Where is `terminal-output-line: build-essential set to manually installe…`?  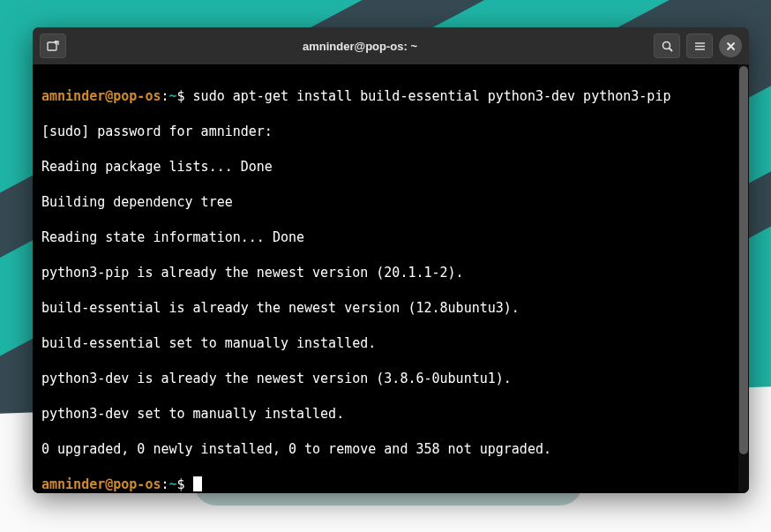 terminal-output-line: build-essential set to manually installe… is located at coordinates (391, 343).